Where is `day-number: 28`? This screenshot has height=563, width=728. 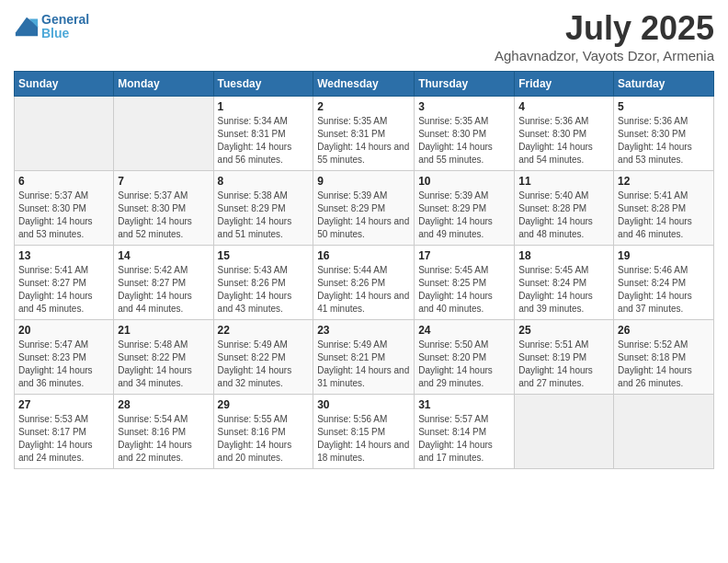
day-number: 28 is located at coordinates (164, 405).